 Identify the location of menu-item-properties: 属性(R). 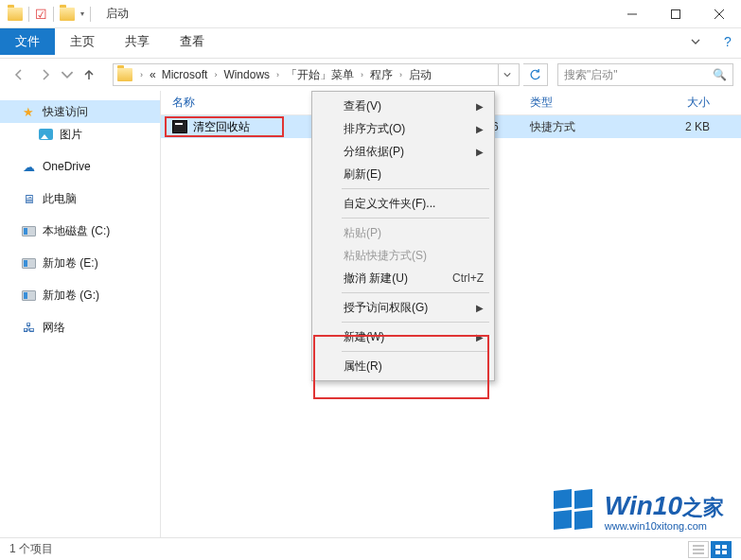
(403, 366).